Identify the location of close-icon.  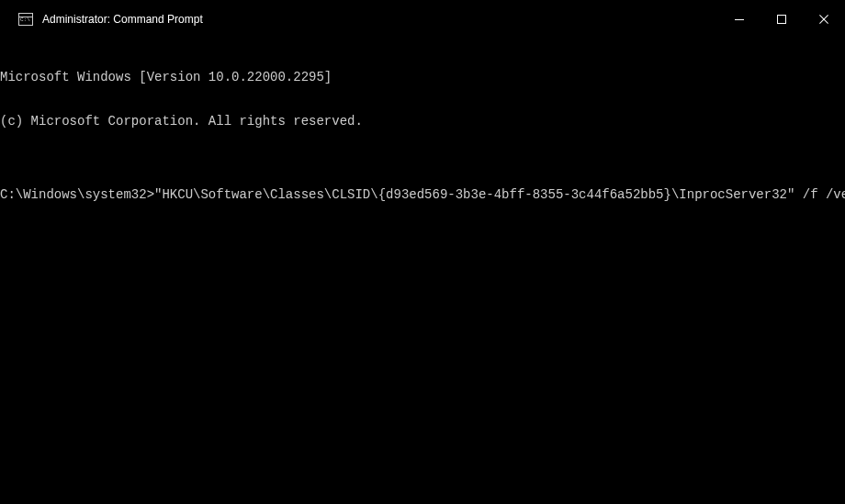
(824, 19).